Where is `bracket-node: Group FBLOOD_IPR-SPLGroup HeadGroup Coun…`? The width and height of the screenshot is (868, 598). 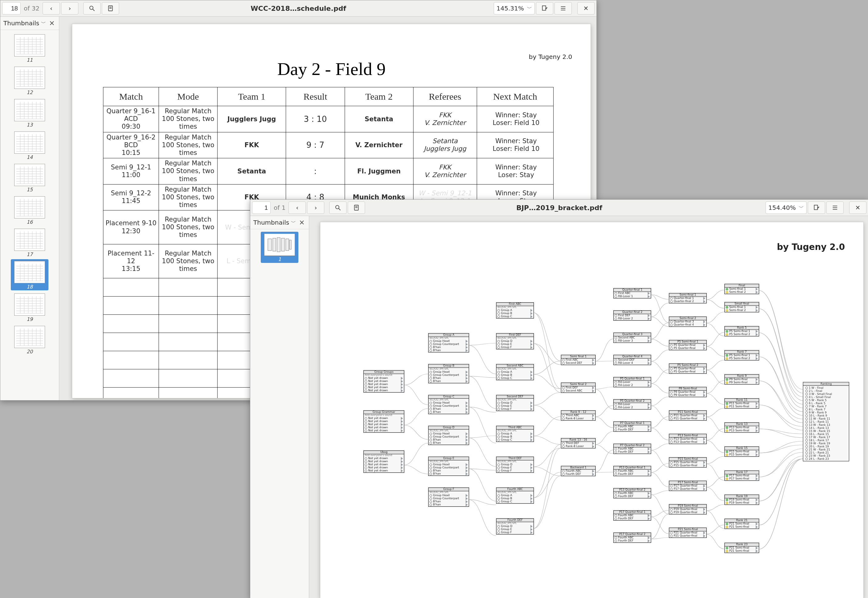 bracket-node: Group FBLOOD_IPR-SPLGroup HeadGroup Coun… is located at coordinates (449, 497).